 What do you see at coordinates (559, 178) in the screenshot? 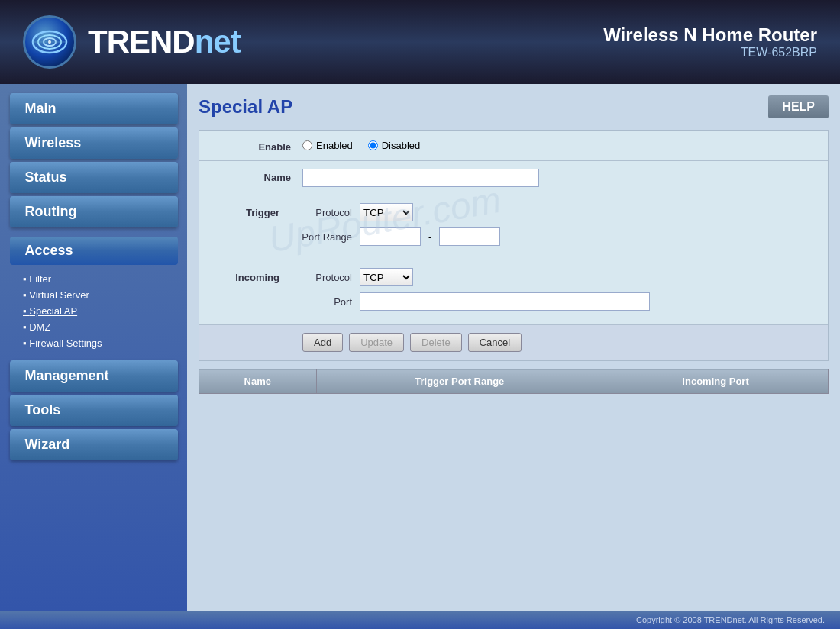
I see `name-content` at bounding box center [559, 178].